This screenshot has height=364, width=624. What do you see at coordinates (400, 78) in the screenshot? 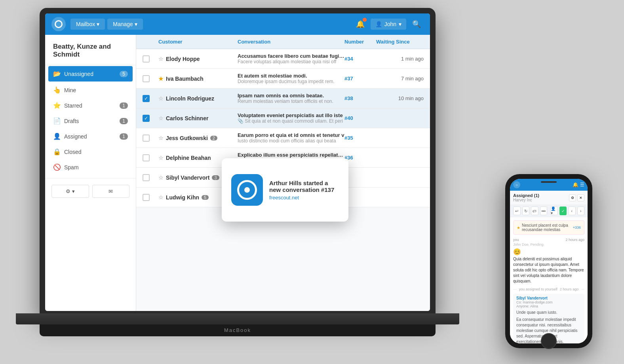
I see `conv-time: 7 min ago` at bounding box center [400, 78].